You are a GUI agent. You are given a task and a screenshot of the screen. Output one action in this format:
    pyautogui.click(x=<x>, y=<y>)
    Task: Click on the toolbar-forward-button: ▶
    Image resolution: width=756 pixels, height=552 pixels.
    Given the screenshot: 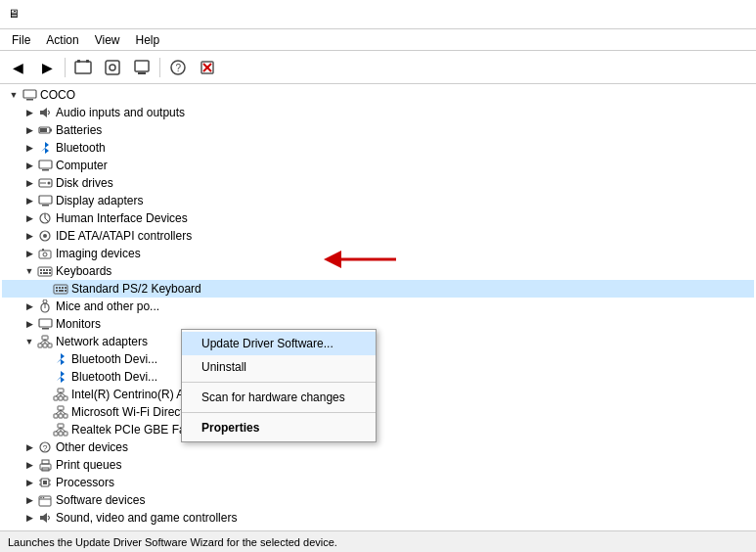 What is the action you would take?
    pyautogui.click(x=47, y=68)
    